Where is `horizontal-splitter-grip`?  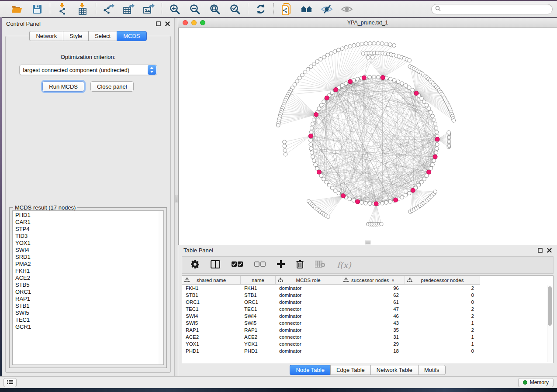 horizontal-splitter-grip is located at coordinates (368, 243).